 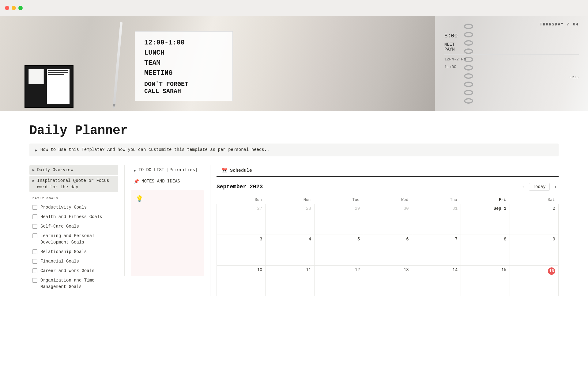 What do you see at coordinates (135, 171) in the screenshot?
I see `todo-arrow-icon: ▶` at bounding box center [135, 171].